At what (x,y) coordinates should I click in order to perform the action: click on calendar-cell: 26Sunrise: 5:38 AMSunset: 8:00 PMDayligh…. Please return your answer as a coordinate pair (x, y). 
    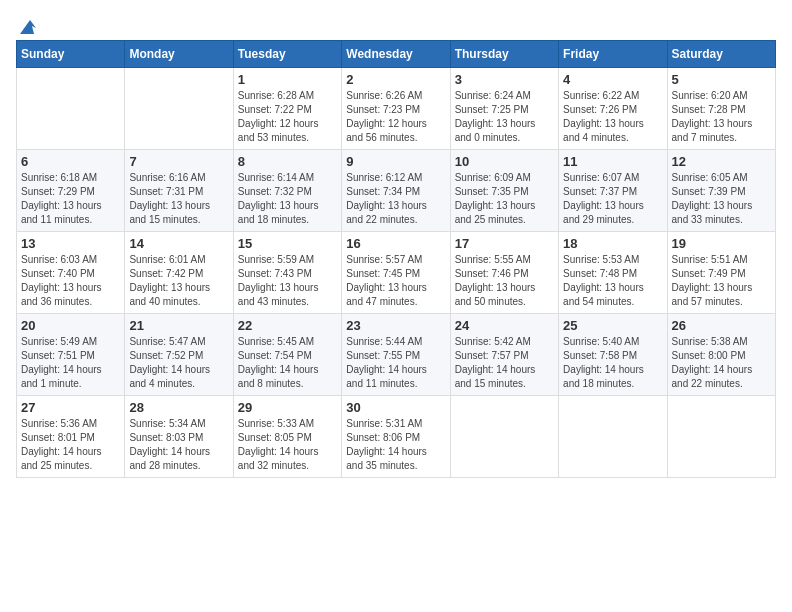
    Looking at the image, I should click on (721, 355).